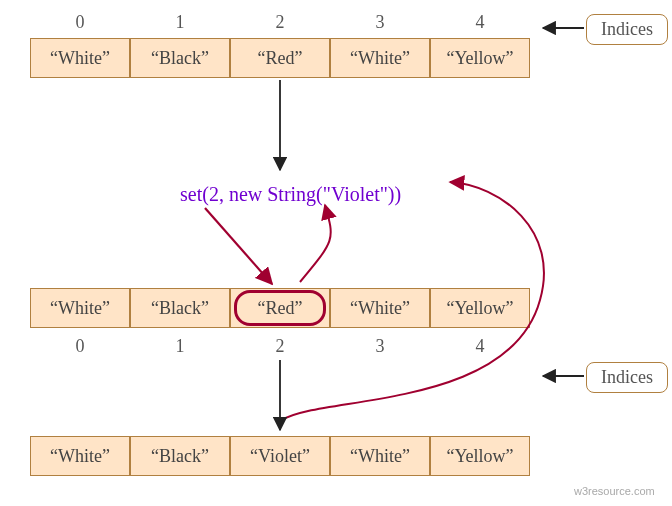 This screenshot has height=506, width=672. Describe the element at coordinates (280, 456) in the screenshot. I see `array-cell: “Violet”` at that location.